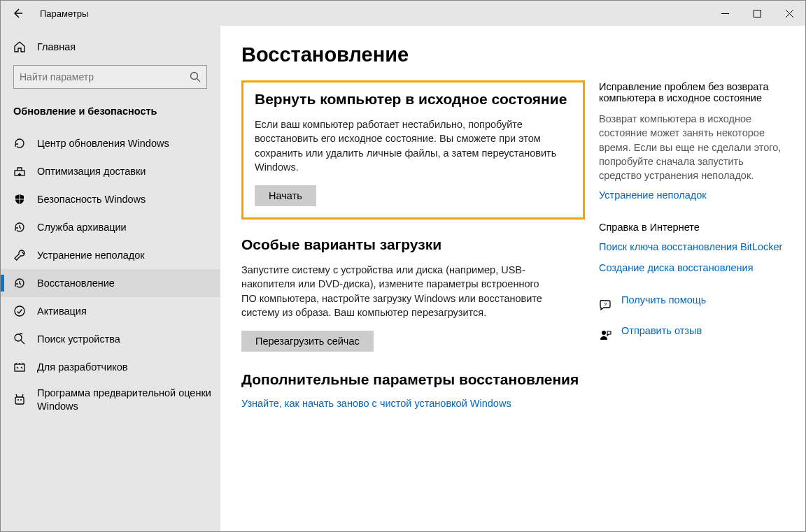 The height and width of the screenshot is (532, 806). What do you see at coordinates (605, 305) in the screenshot?
I see `help-icon: ?` at bounding box center [605, 305].